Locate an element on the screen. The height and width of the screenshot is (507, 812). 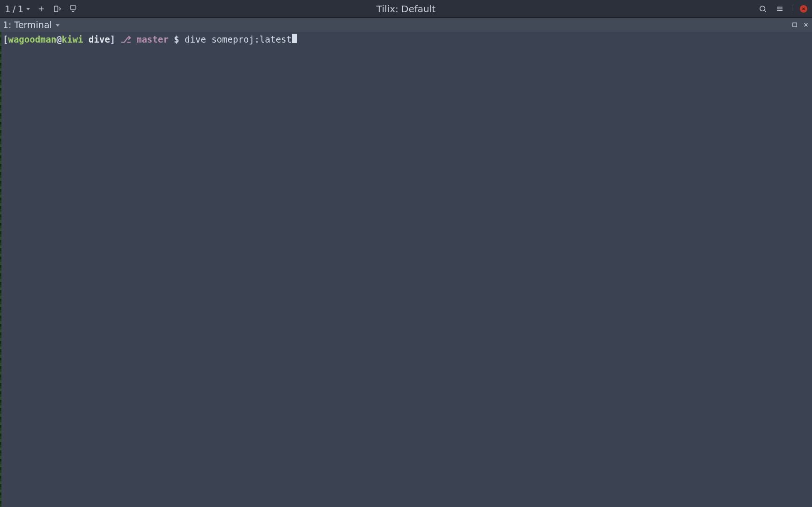
prompt-dir: dive is located at coordinates (99, 39).